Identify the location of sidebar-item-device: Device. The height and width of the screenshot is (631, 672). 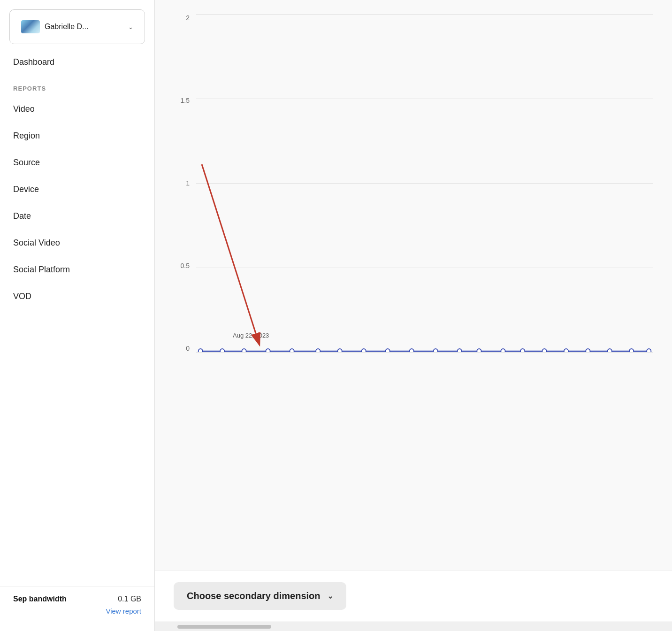
(77, 190).